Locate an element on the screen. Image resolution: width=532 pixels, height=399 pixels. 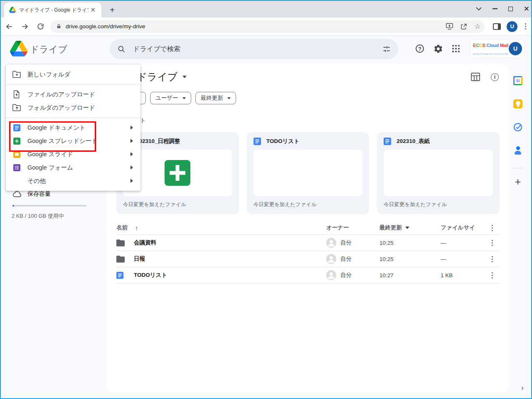
docs-icon is located at coordinates (125, 275).